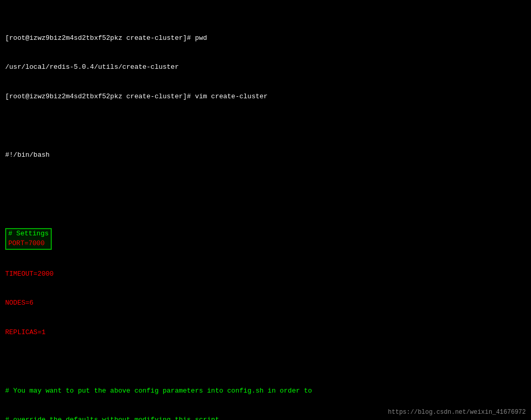  What do you see at coordinates (266, 38) in the screenshot?
I see `line-1: [root@izwz9biz2m4sd2tbxf52pkz create-clu…` at bounding box center [266, 38].